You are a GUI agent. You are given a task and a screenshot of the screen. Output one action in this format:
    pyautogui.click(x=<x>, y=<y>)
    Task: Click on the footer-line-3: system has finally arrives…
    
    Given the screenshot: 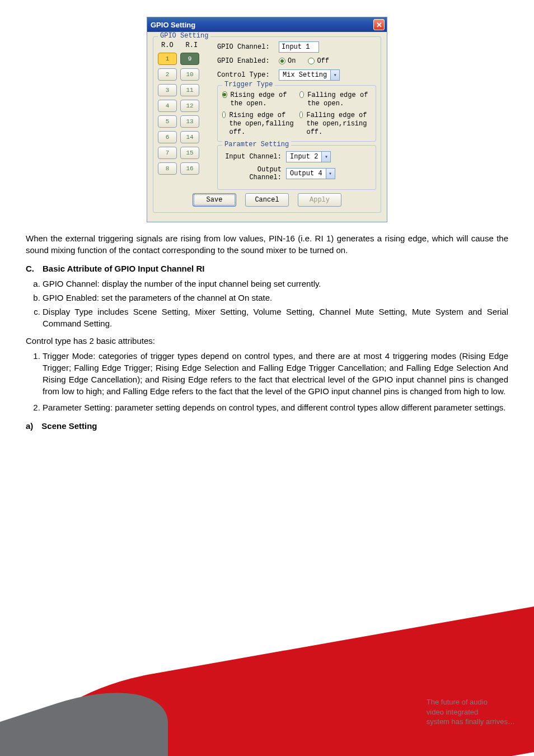 What is the action you would take?
    pyautogui.click(x=471, y=721)
    